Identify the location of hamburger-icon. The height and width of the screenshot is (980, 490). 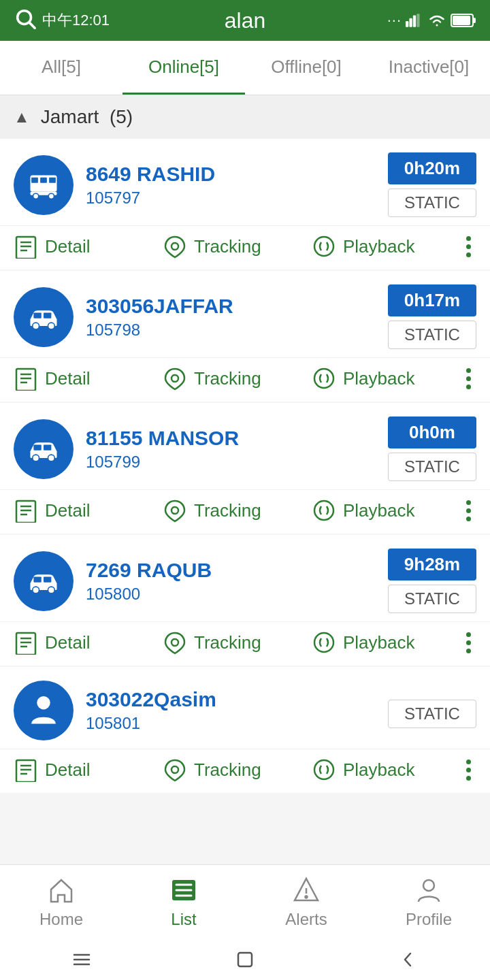
(82, 960).